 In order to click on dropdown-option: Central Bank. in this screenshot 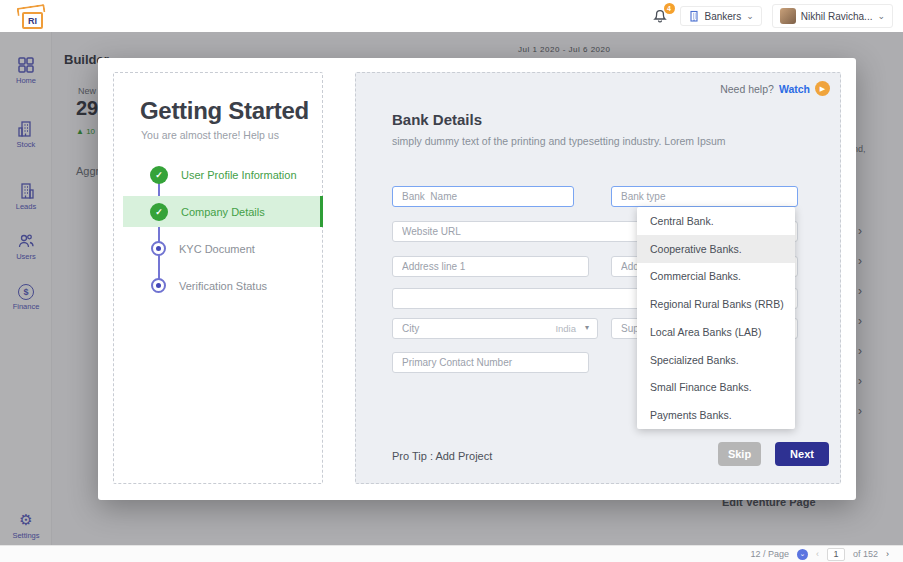, I will do `click(716, 221)`.